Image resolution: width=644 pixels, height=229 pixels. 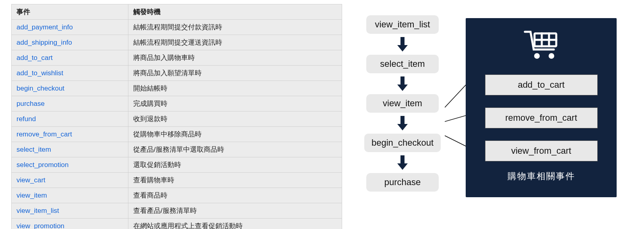 I want to click on cart-panel-title: 購物車相關事件, so click(x=541, y=176).